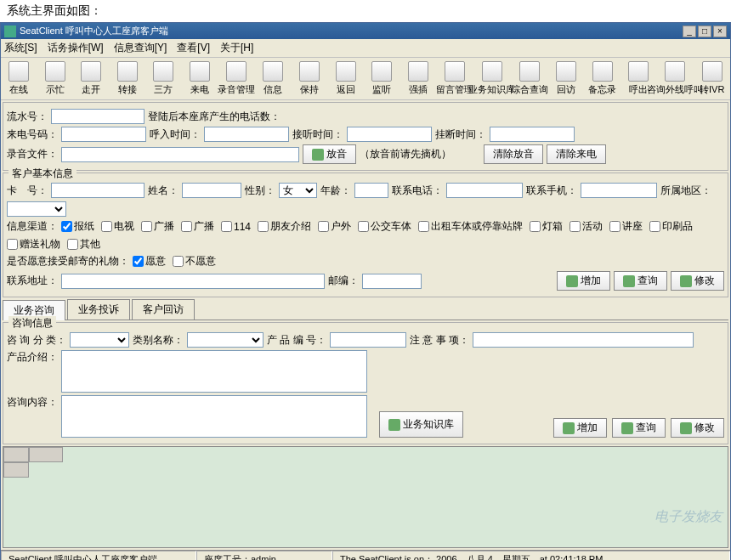  Describe the element at coordinates (163, 309) in the screenshot. I see `tab: 客户回访` at that location.